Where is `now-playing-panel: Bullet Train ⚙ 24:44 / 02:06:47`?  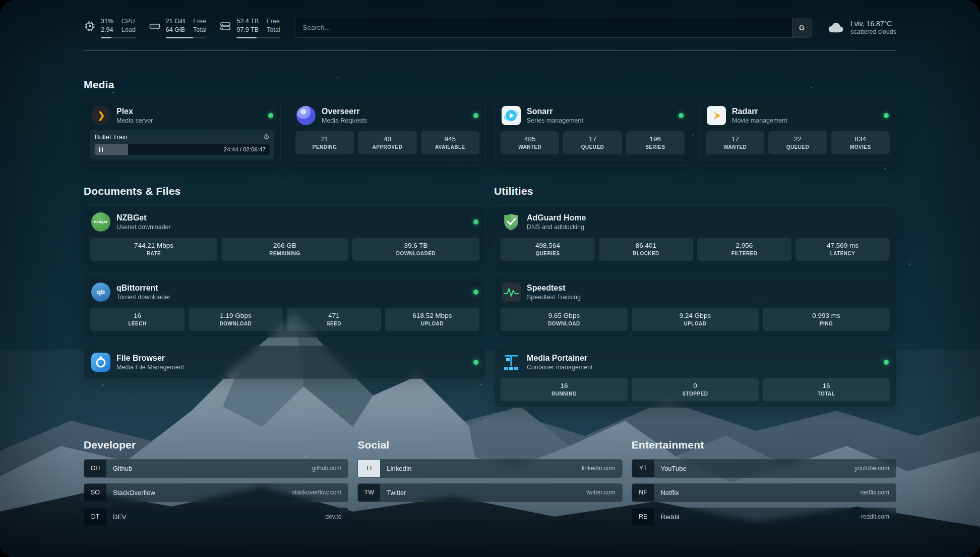
now-playing-panel: Bullet Train ⚙ 24:44 / 02:06:47 is located at coordinates (182, 145).